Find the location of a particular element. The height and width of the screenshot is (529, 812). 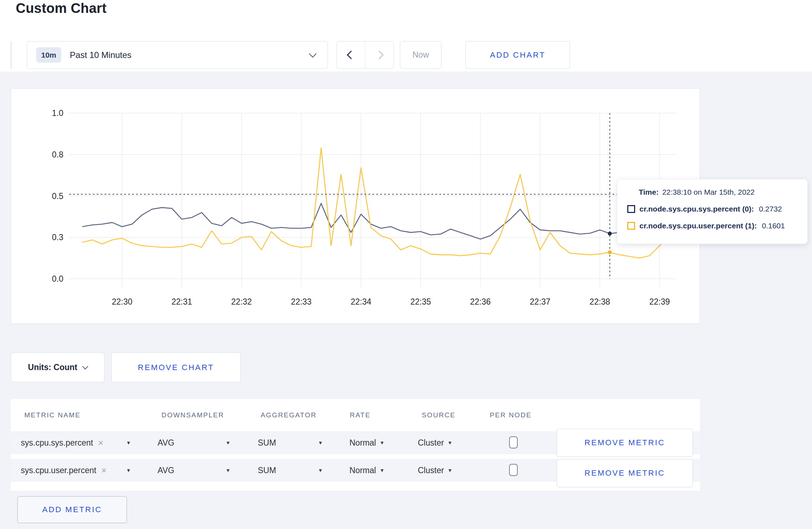

x-axis-tick-label: 22:35 is located at coordinates (421, 302).